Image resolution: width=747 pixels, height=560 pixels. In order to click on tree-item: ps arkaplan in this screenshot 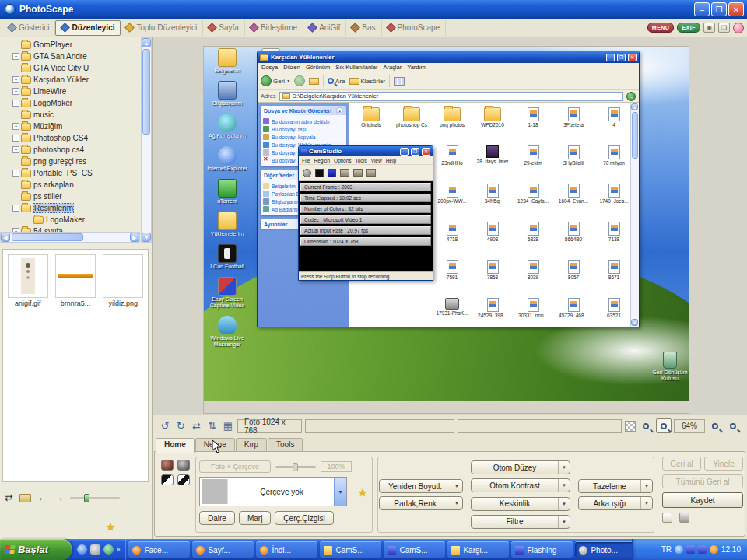, I will do `click(71, 185)`.